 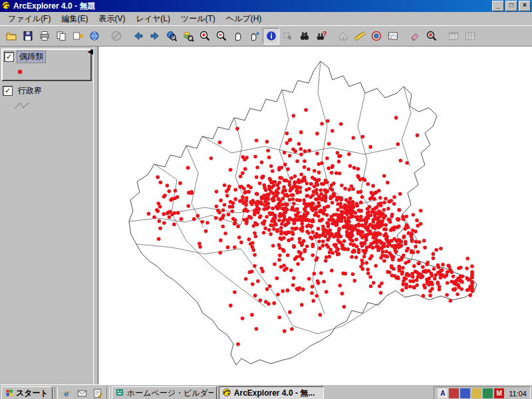 What do you see at coordinates (28, 36) in the screenshot?
I see `save-project-button` at bounding box center [28, 36].